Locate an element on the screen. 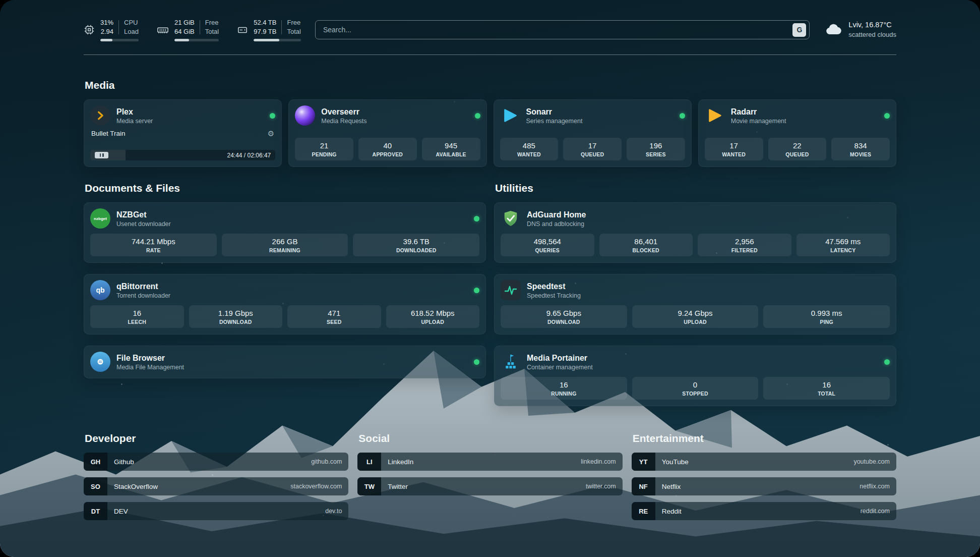 This screenshot has height=557, width=980. stat-wanted: 485 WANTED is located at coordinates (529, 149).